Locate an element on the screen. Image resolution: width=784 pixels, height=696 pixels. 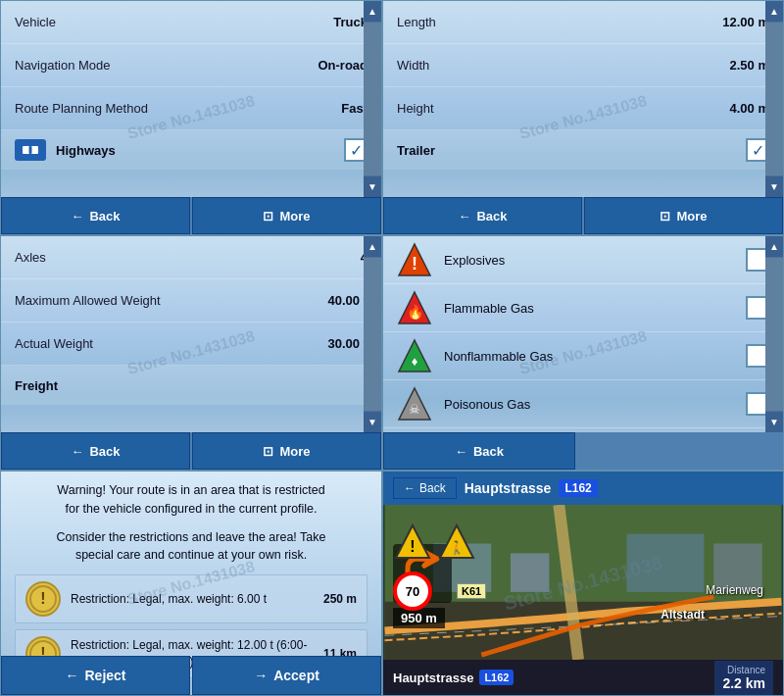
warning-text-1: Warning! Your route is in an area that i… is located at coordinates (190, 490).